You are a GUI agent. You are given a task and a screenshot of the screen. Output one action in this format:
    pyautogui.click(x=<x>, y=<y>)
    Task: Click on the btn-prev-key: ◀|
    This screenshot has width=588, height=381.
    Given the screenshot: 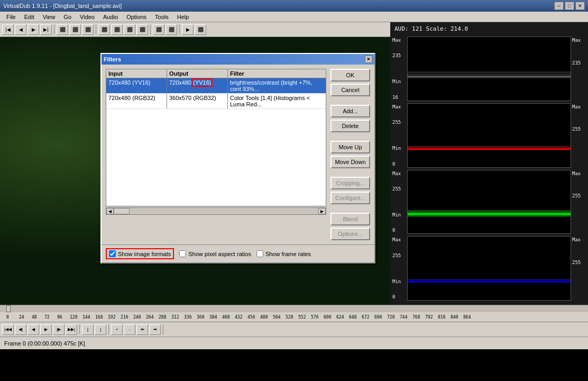 What is the action you would take?
    pyautogui.click(x=21, y=330)
    